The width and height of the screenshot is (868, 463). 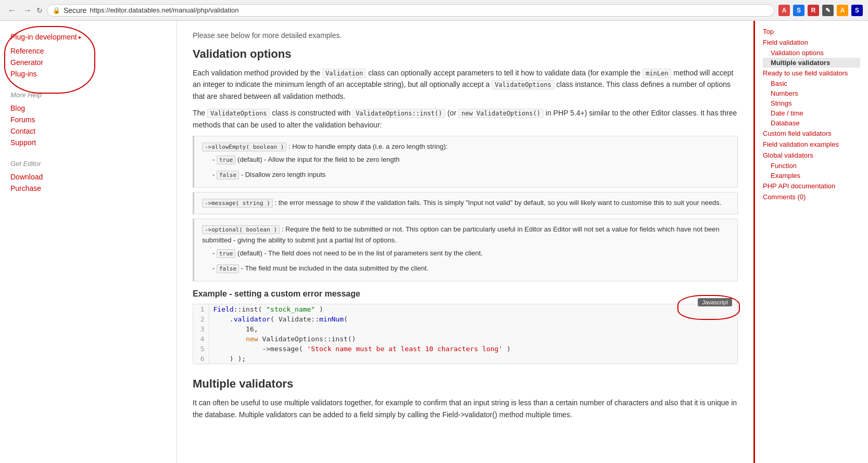 I want to click on multiple-validators-para: It can often be useful to use multiple v…, so click(x=466, y=409).